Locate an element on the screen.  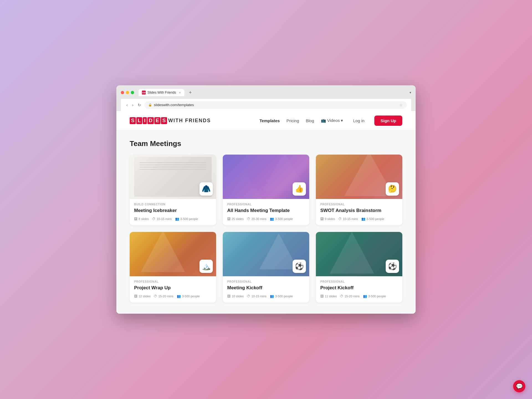
logo-with-friends: WITH FRIENDS is located at coordinates (190, 121).